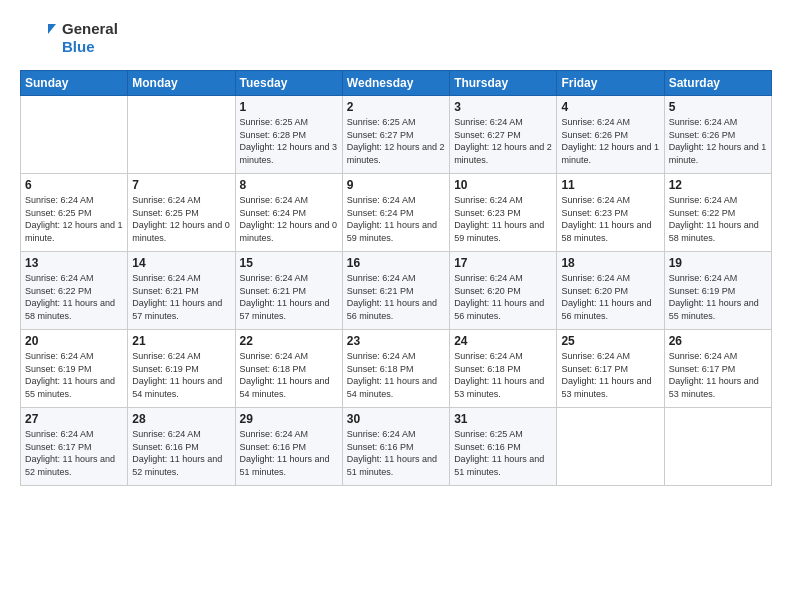  What do you see at coordinates (182, 84) in the screenshot?
I see `day-header-monday: Monday` at bounding box center [182, 84].